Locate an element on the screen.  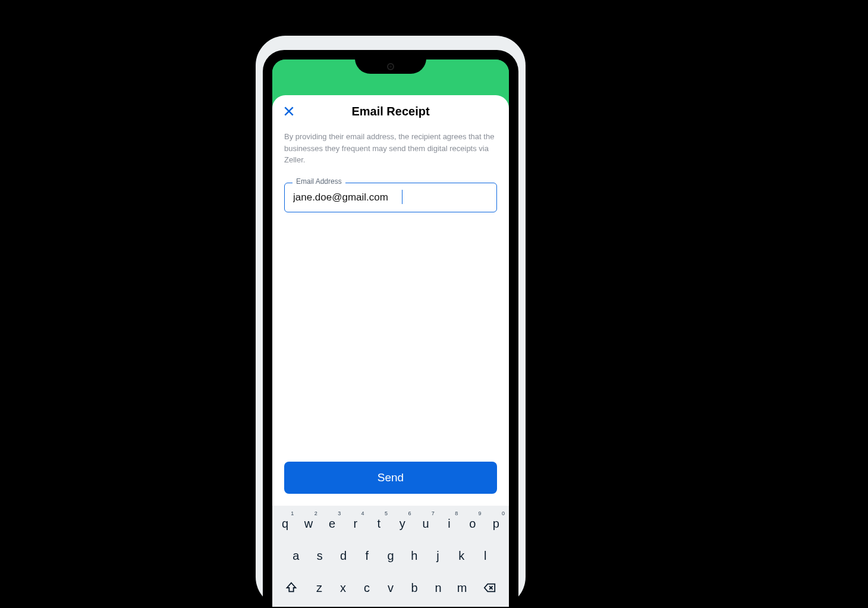
key-e: e3 is located at coordinates (332, 524).